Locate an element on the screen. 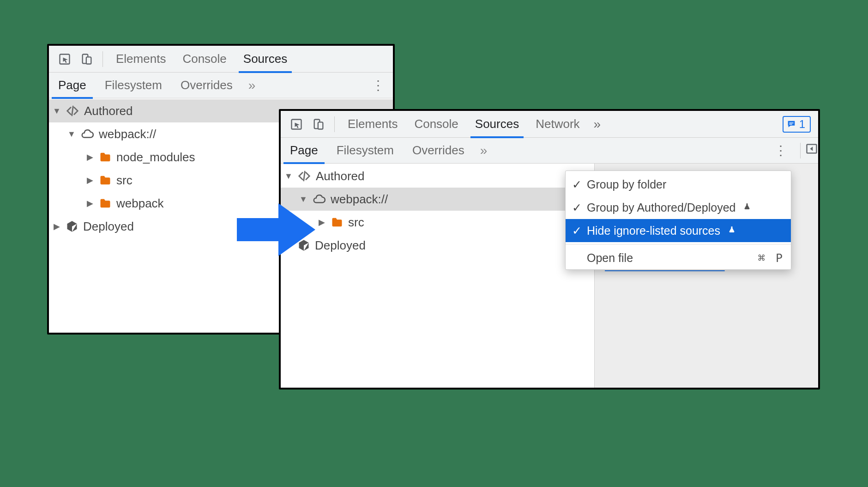  main-toolbar: Elements Console Sources is located at coordinates (221, 59).